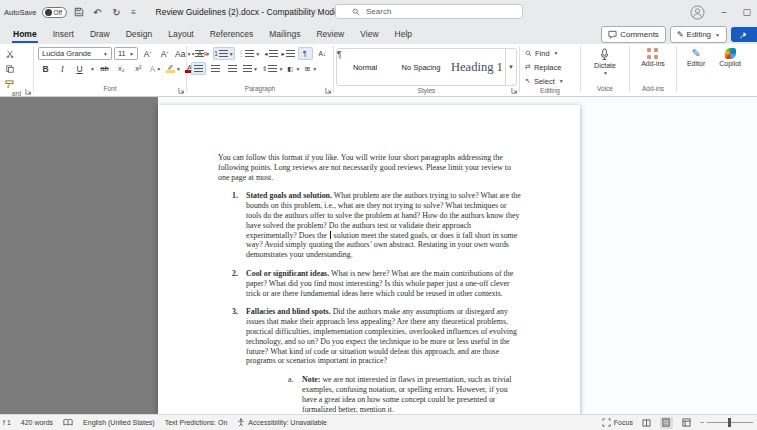 The image size is (757, 430). Describe the element at coordinates (232, 68) in the screenshot. I see `align-right-button` at that location.